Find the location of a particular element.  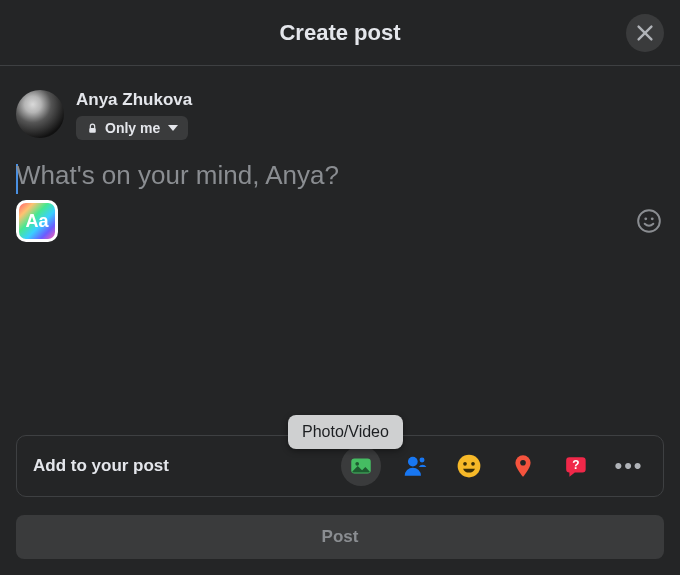

tag-people-button is located at coordinates (415, 466).